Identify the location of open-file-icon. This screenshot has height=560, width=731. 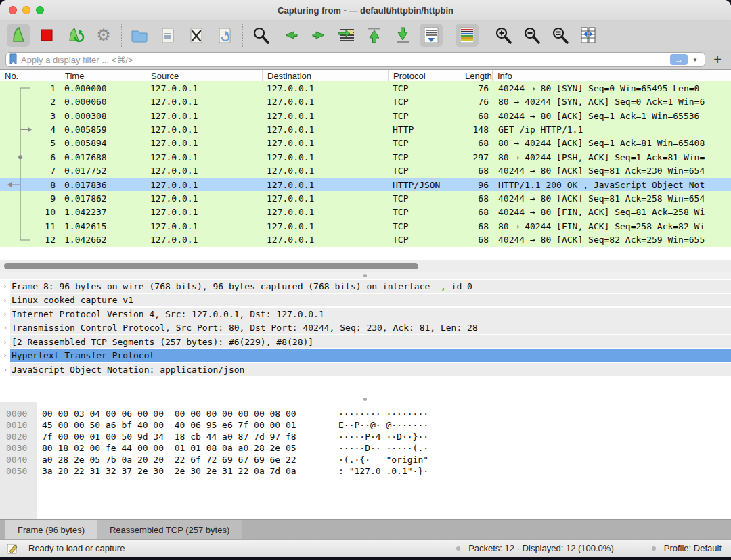
(139, 35).